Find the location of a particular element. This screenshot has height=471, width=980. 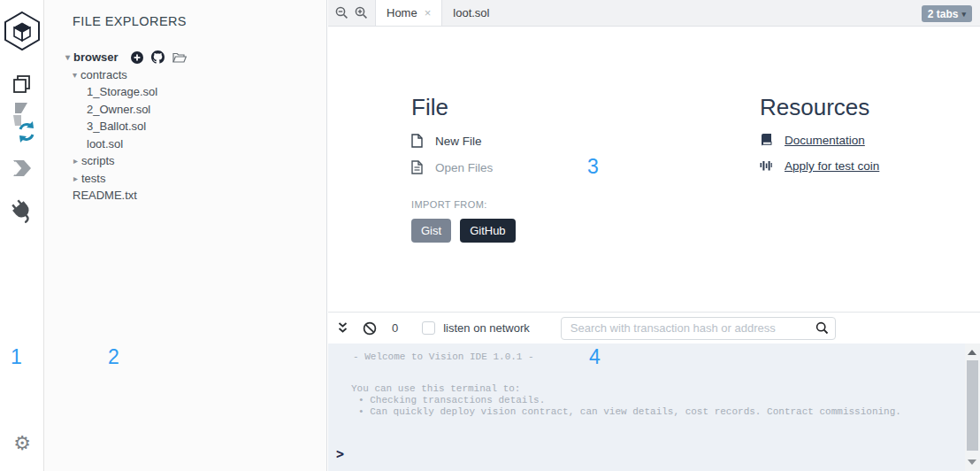

apply-test-coin-label: Apply for test coin is located at coordinates (831, 166).